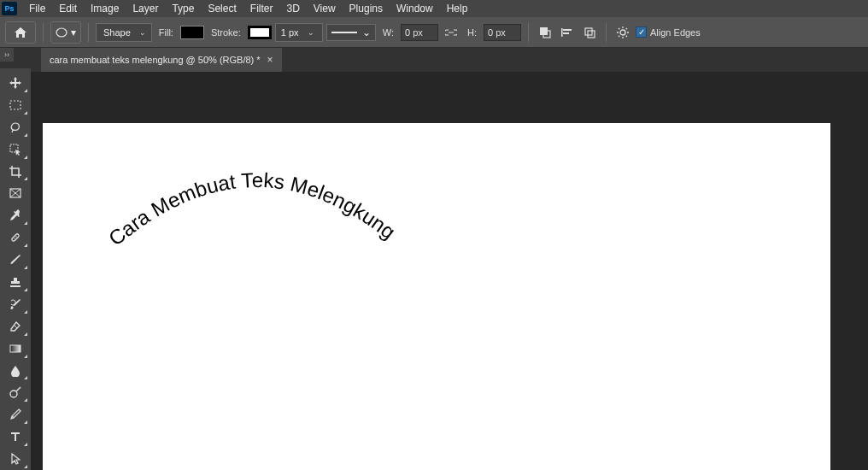 This screenshot has height=470, width=868. I want to click on history-brush-tool, so click(15, 304).